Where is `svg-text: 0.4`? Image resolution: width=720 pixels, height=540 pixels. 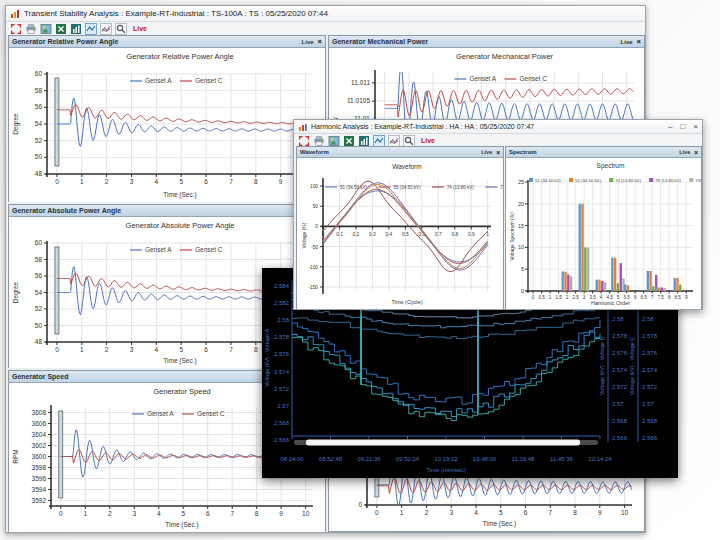 svg-text: 0.4 is located at coordinates (390, 234).